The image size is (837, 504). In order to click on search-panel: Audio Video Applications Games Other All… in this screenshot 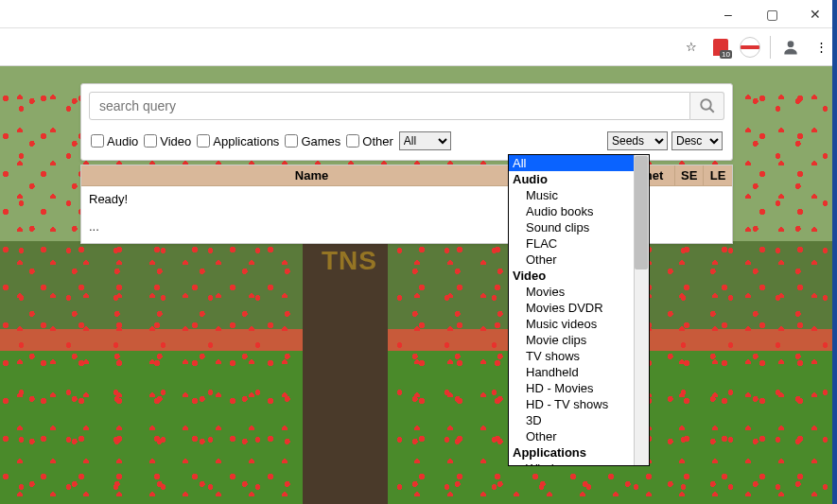, I will do `click(407, 122)`.